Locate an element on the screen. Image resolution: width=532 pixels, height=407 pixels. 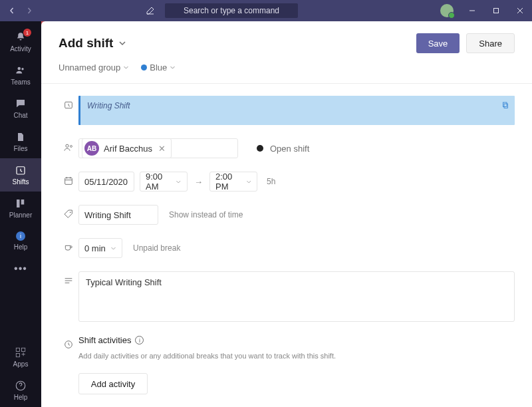
window-close-button is located at coordinates (520, 11).